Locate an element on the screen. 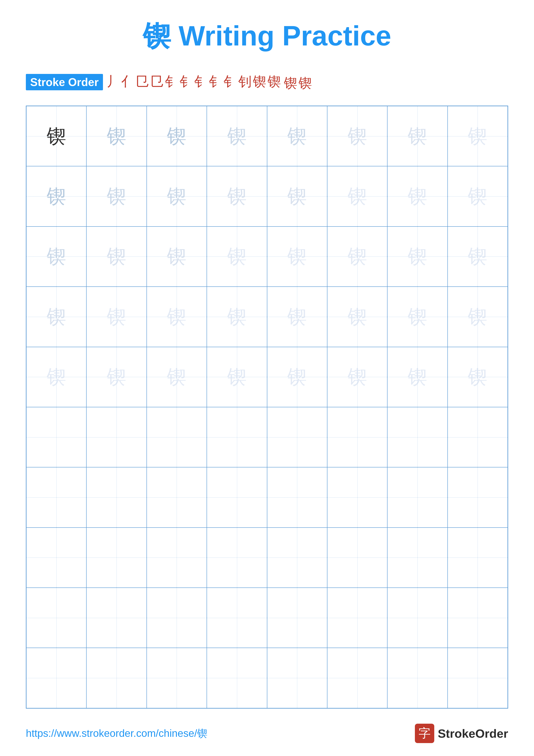  stroke-7: 钅 is located at coordinates (201, 82).